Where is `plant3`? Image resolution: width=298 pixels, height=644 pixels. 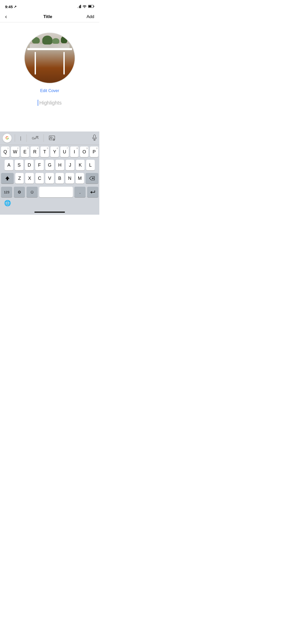 plant3 is located at coordinates (56, 41).